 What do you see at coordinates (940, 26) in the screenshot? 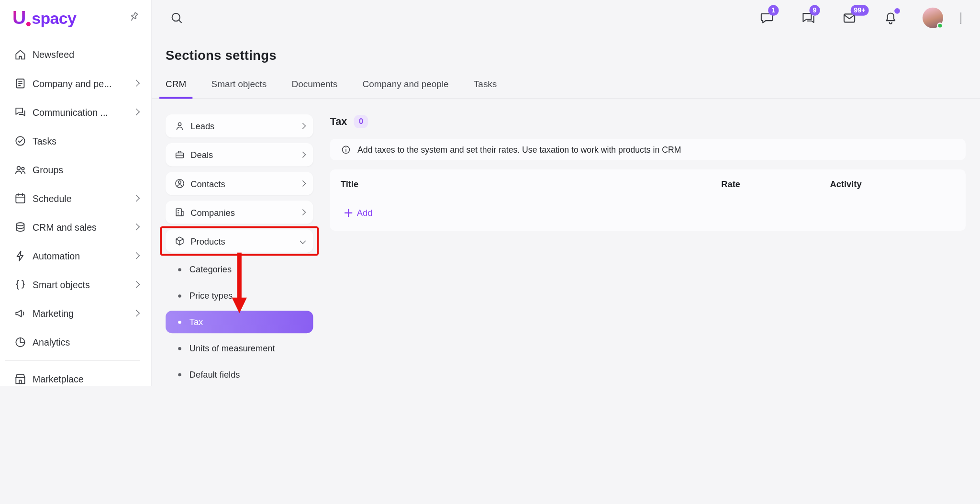
I see `online-status-dot` at bounding box center [940, 26].